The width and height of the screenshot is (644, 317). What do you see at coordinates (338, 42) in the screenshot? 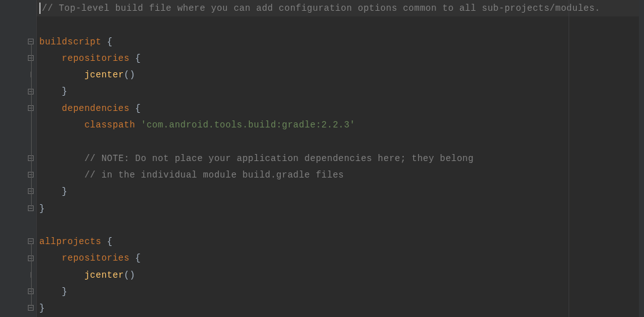
I see `code-line: buildscript {` at bounding box center [338, 42].